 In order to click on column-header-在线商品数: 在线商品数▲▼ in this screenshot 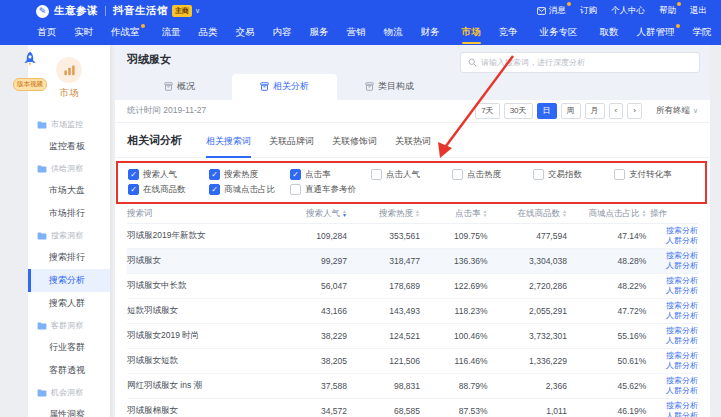, I will do `click(532, 214)`.